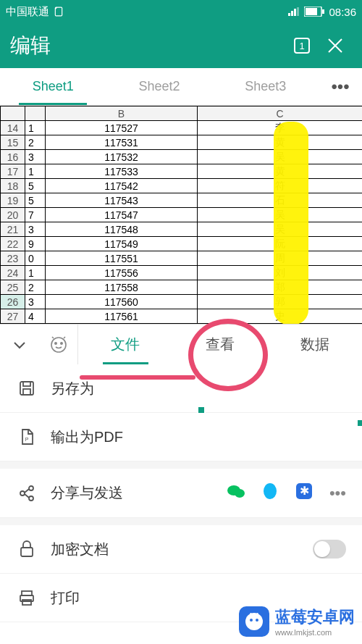 The image size is (362, 644). What do you see at coordinates (337, 493) in the screenshot?
I see `share-more-button: •••` at bounding box center [337, 493].